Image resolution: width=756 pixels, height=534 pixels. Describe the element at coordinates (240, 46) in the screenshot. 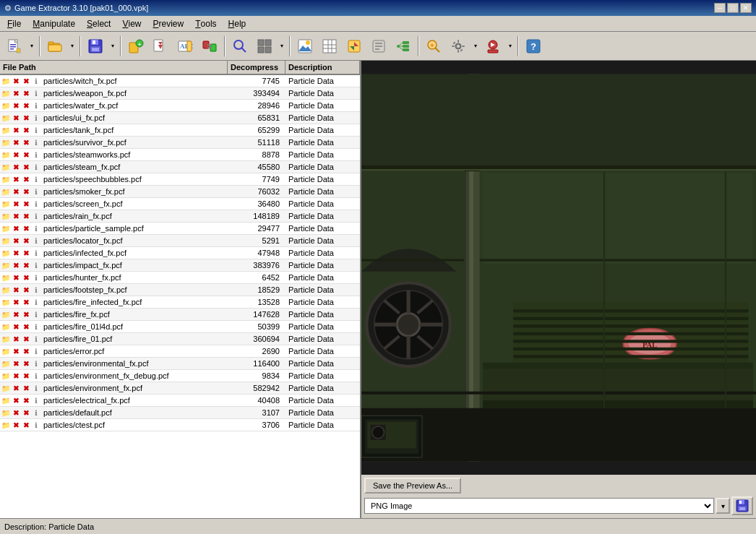

I see `search-button` at that location.